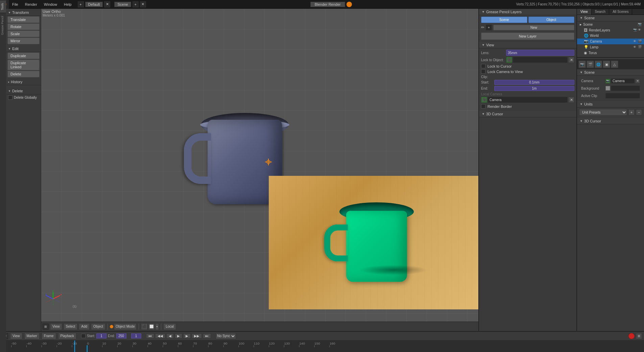 The width and height of the screenshot is (644, 352). I want to click on history-header: ▸ History, so click(24, 82).